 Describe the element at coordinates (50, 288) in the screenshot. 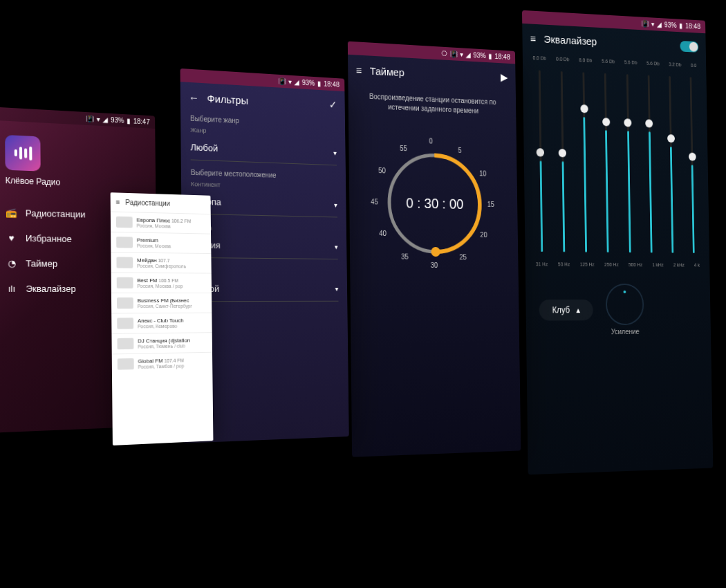

I see `menu-label: Эквалайзер` at that location.